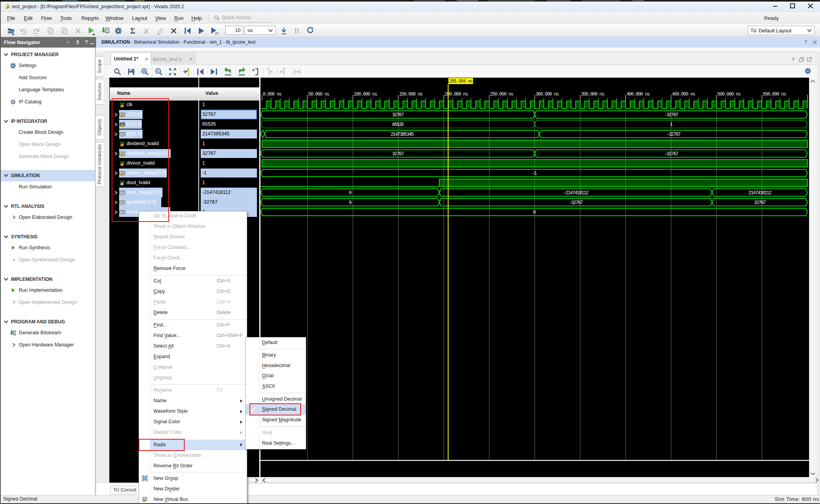 The height and width of the screenshot is (504, 820). Describe the element at coordinates (319, 94) in the screenshot. I see `svg-text: 50.000 ns` at that location.